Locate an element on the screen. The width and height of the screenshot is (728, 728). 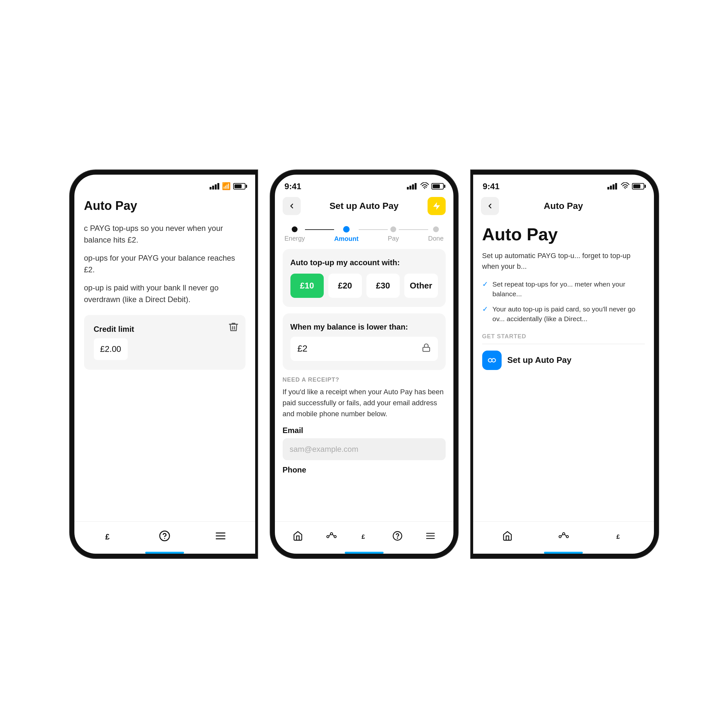
amount-option-30: £30 is located at coordinates (383, 286).